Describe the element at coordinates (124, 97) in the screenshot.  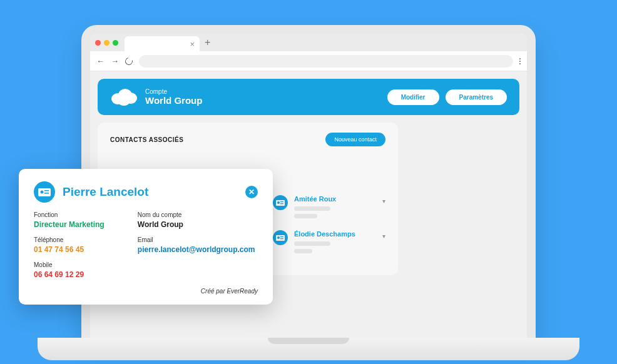
I see `salesforce-cloud-icon` at that location.